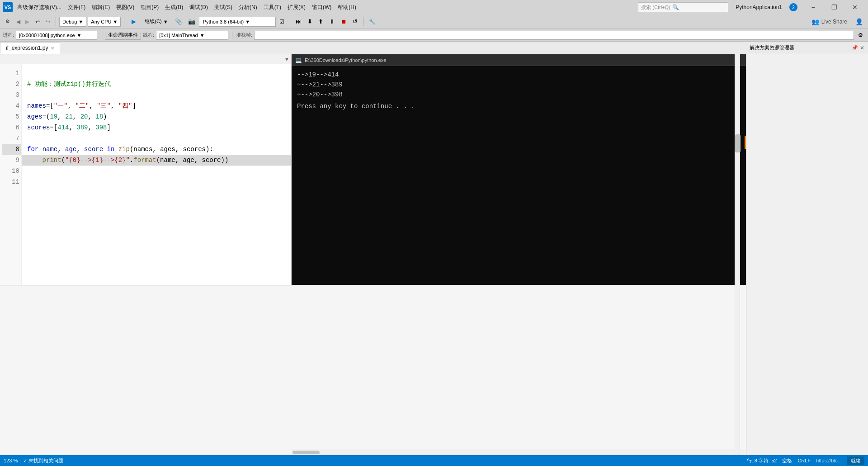  Describe the element at coordinates (52, 48) in the screenshot. I see `tab-close-btn: ✕` at that location.